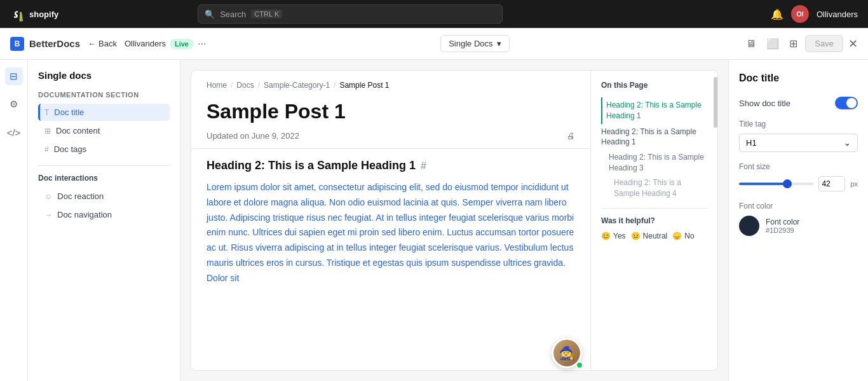  I want to click on search-bar: 🔍 Search CTRL K, so click(350, 14).